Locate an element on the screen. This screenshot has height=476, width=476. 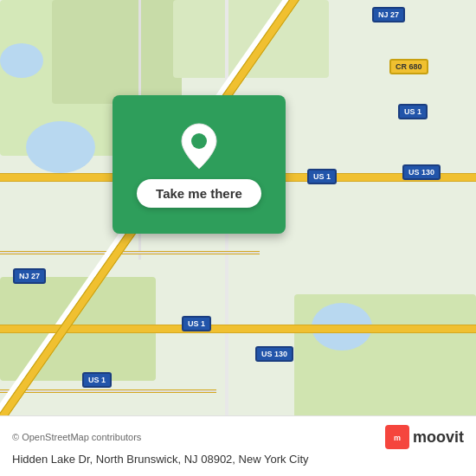
moovit-logo-svg: m is located at coordinates (397, 437).